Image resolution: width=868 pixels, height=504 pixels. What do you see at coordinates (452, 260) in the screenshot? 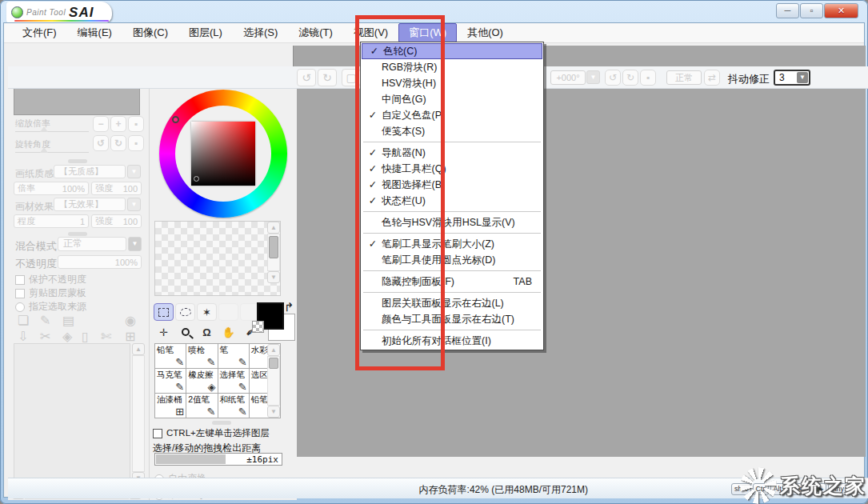
I see `menu-item-dot-cursor: 笔刷工具使用圆点光标(D)` at bounding box center [452, 260].